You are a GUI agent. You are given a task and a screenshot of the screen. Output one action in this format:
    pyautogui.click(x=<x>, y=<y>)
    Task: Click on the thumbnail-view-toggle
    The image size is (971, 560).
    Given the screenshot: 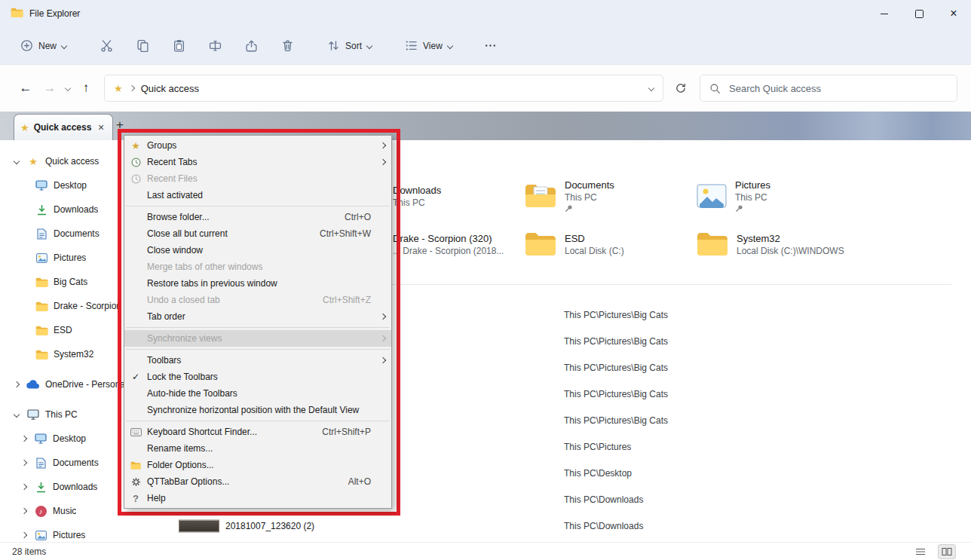 What is the action you would take?
    pyautogui.click(x=947, y=552)
    